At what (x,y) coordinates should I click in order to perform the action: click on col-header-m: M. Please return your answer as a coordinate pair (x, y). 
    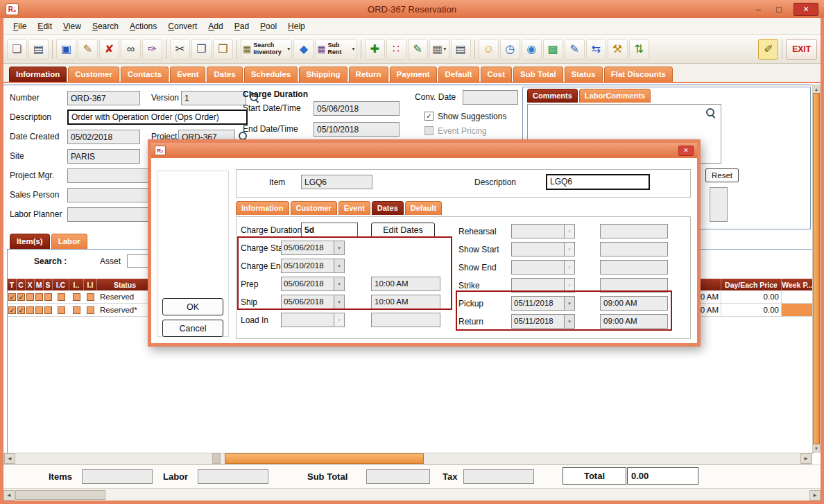
    Looking at the image, I should click on (39, 284).